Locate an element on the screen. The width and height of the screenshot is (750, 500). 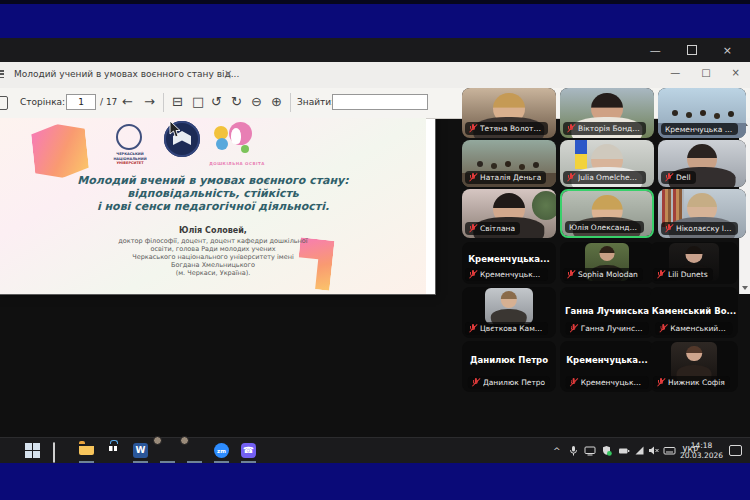
microphone-tray-icon is located at coordinates (574, 450).